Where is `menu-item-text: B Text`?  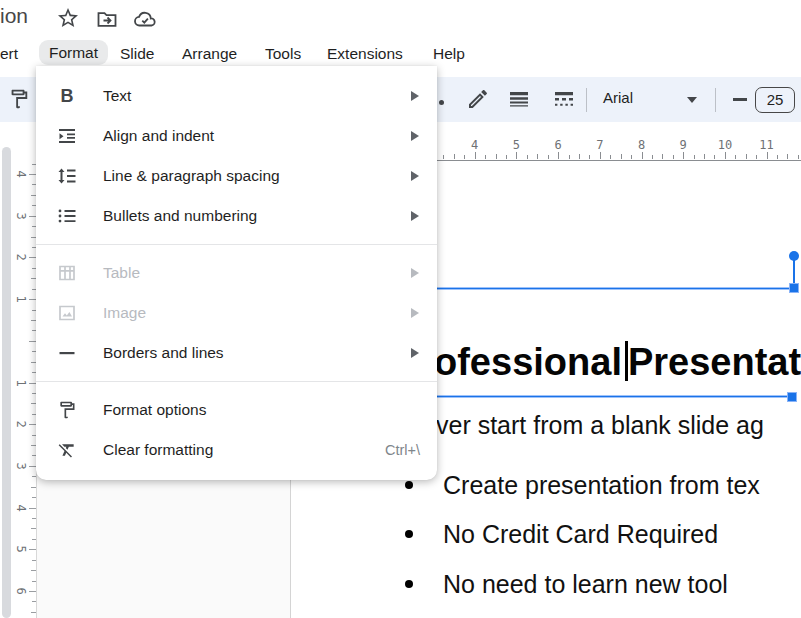 menu-item-text: B Text is located at coordinates (236, 96).